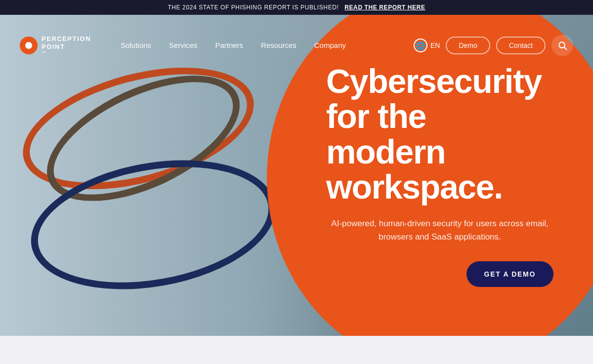 Image resolution: width=593 pixels, height=364 pixels. Describe the element at coordinates (421, 45) in the screenshot. I see `globe-icon: 🌐` at that location.